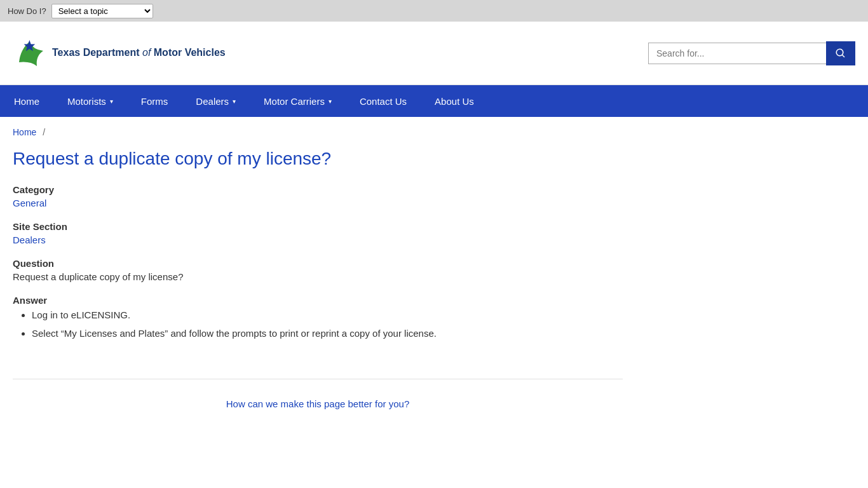  What do you see at coordinates (29, 203) in the screenshot?
I see `category-link: General` at bounding box center [29, 203].